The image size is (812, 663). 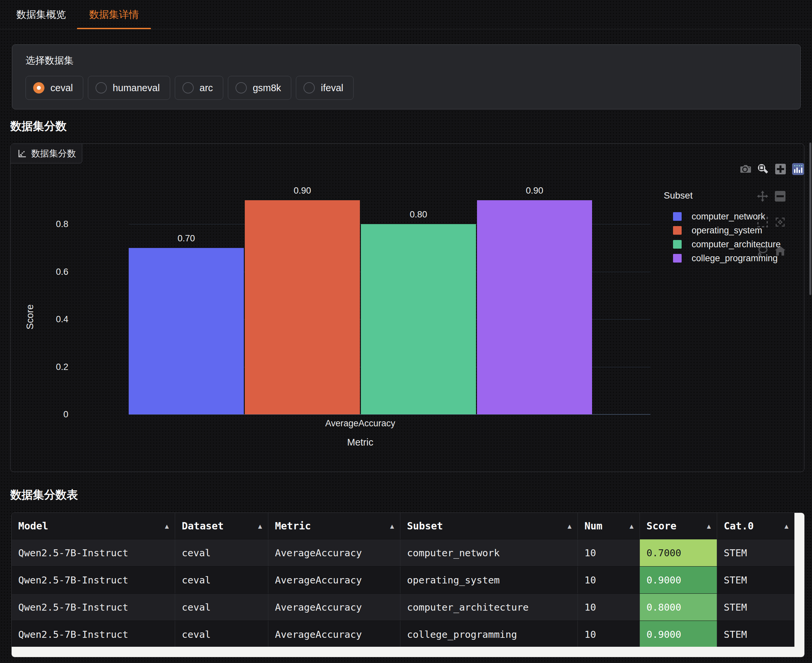 What do you see at coordinates (406, 15) in the screenshot?
I see `top-tab-bar: 数据集概览 数据集详情` at bounding box center [406, 15].